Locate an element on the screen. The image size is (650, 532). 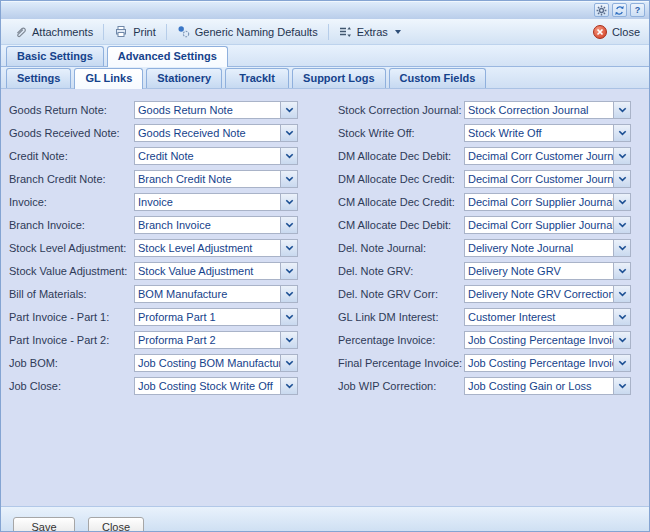
tab-settings: Settings is located at coordinates (38, 78).